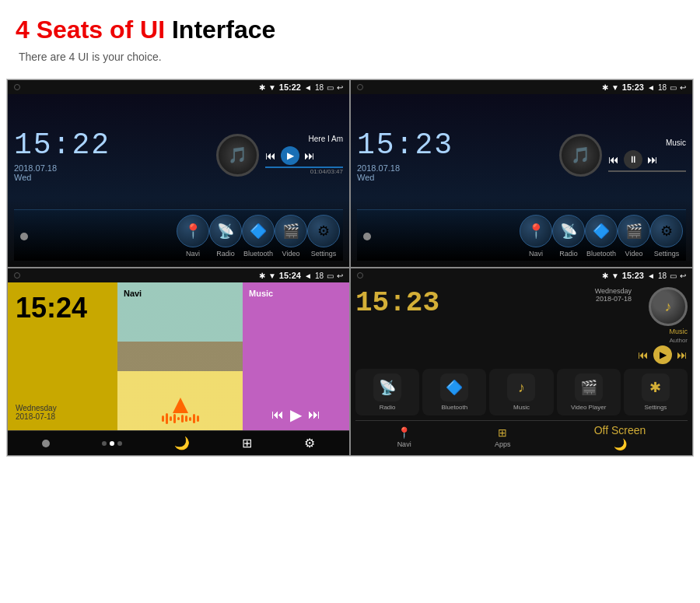 Image resolution: width=700 pixels, height=603 pixels. I want to click on offscreen-btn-4: Off Screen 🌙, so click(621, 437).